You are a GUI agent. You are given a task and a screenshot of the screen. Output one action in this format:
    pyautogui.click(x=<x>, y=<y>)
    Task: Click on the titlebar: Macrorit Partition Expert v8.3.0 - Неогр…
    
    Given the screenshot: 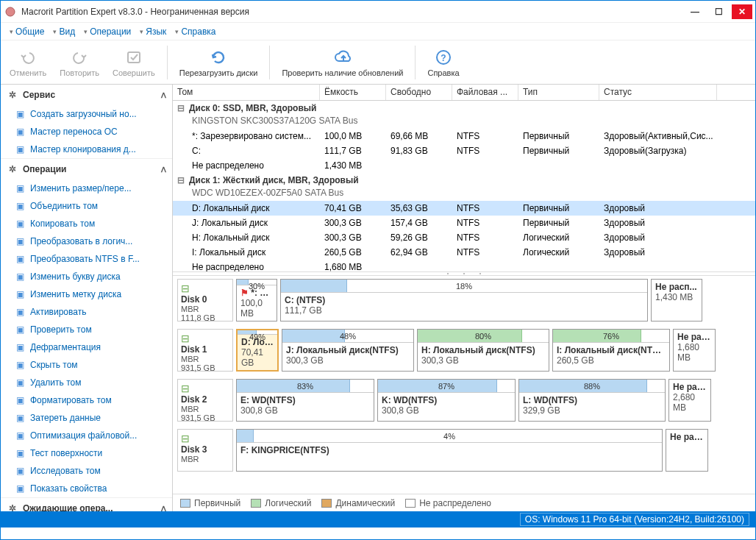 What is the action you would take?
    pyautogui.click(x=378, y=12)
    